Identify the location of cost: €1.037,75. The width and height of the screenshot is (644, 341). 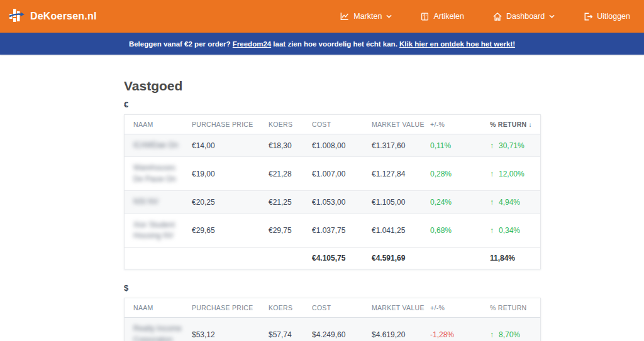
(337, 230).